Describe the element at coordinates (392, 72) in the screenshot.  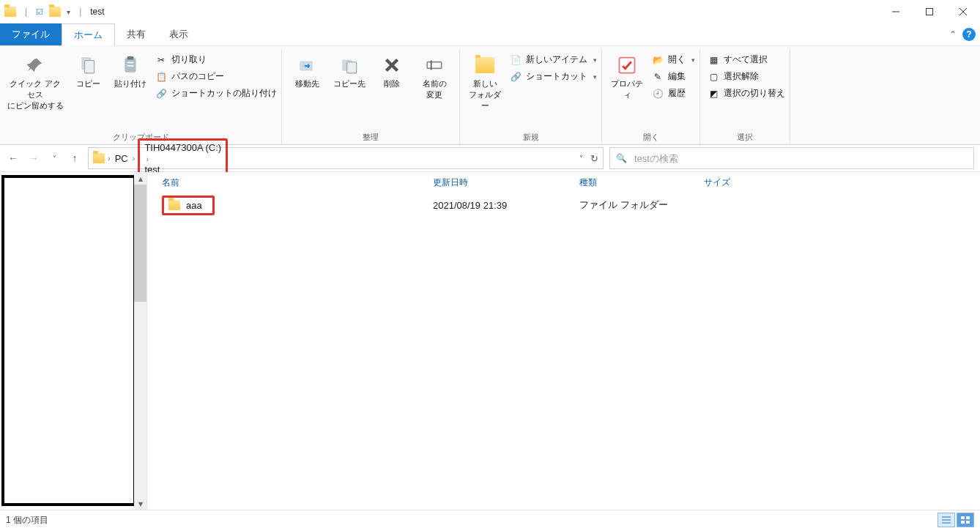
I see `delete-button: 削除` at that location.